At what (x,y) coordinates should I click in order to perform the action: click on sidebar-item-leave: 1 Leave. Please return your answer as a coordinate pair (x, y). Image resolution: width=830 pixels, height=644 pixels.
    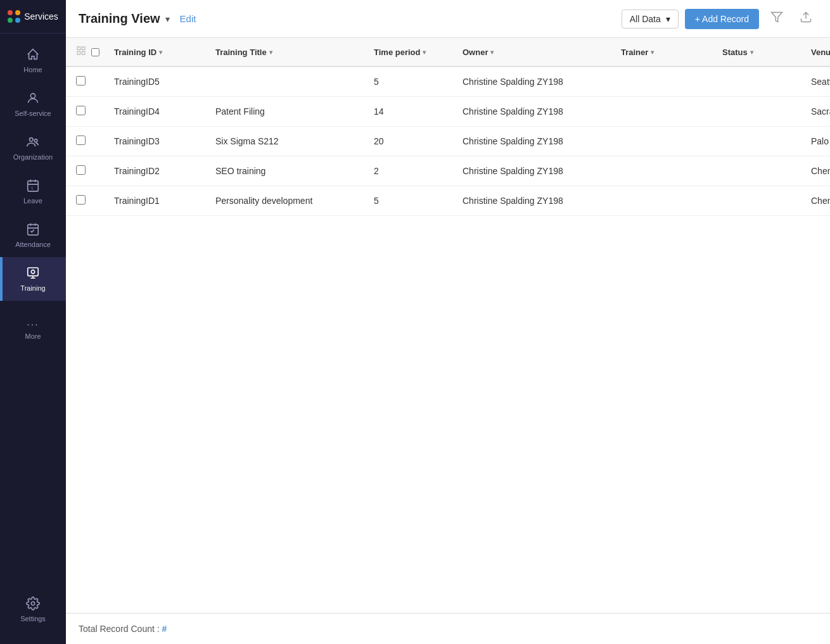
    Looking at the image, I should click on (33, 191).